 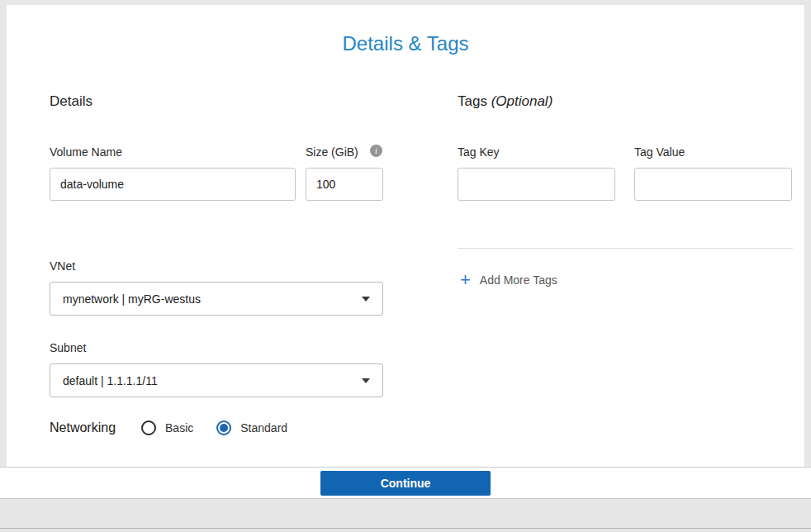 I want to click on tag-key-label: Tag Key, so click(x=479, y=152).